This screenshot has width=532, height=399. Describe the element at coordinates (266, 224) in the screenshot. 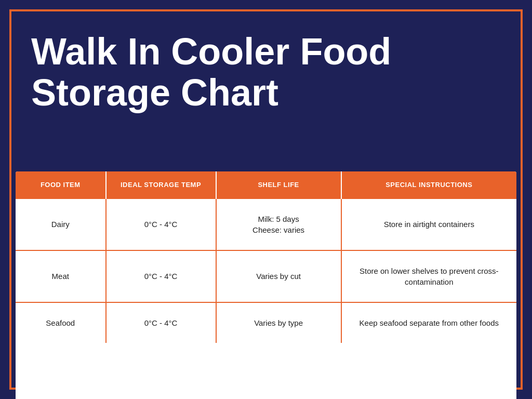

I see `table-row: Dairy0°C - 4°CMilk: 5 daysCheese: varies…` at that location.